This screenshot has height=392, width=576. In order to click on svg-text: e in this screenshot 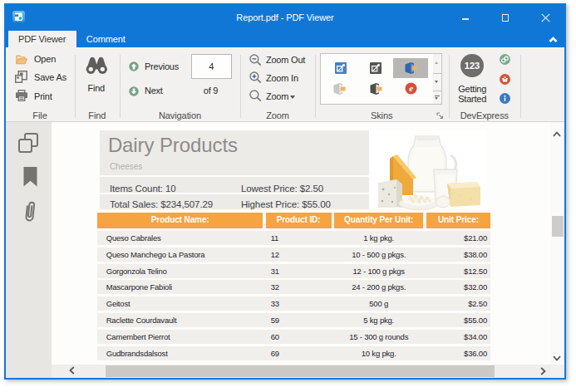, I will do `click(411, 88)`.